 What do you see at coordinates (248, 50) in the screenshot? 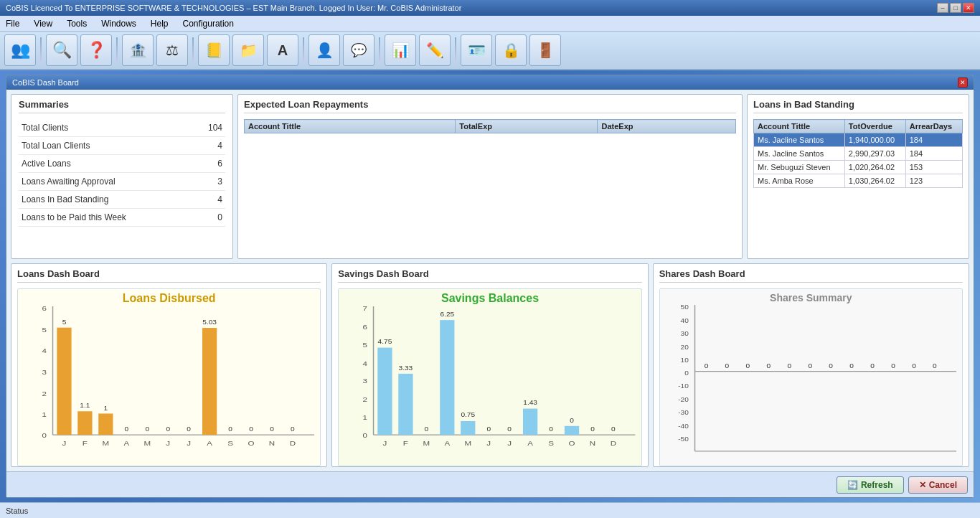
I see `folder-btn: 📁` at bounding box center [248, 50].